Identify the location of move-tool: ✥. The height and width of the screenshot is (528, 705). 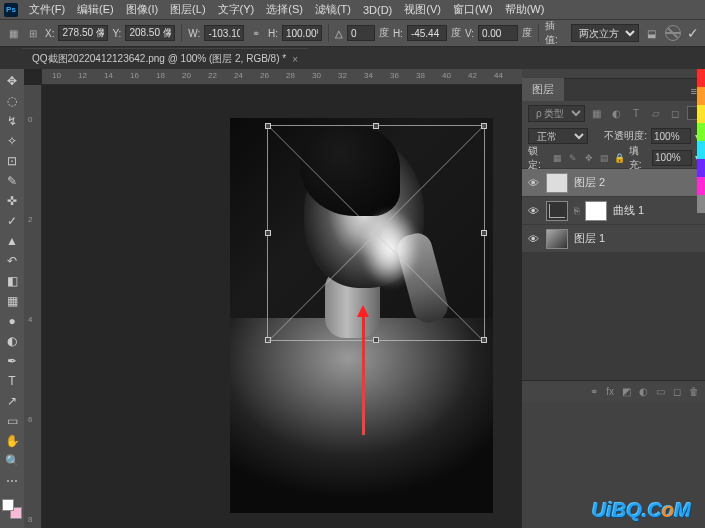
(12, 81).